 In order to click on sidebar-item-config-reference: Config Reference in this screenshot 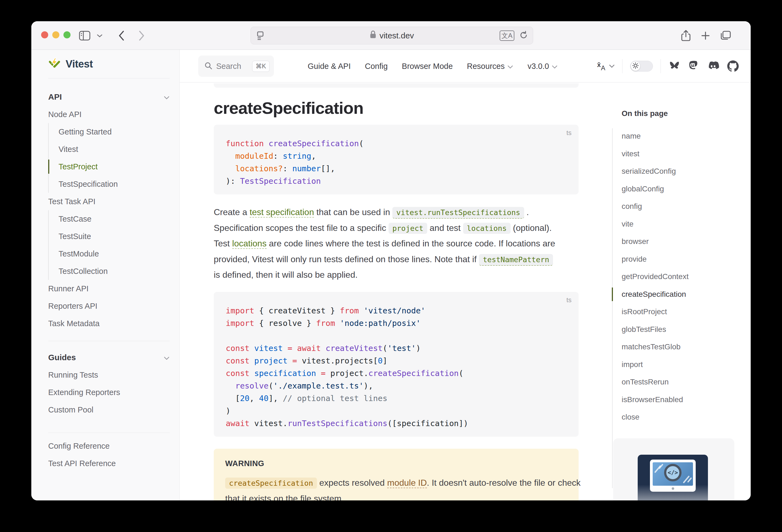, I will do `click(109, 446)`.